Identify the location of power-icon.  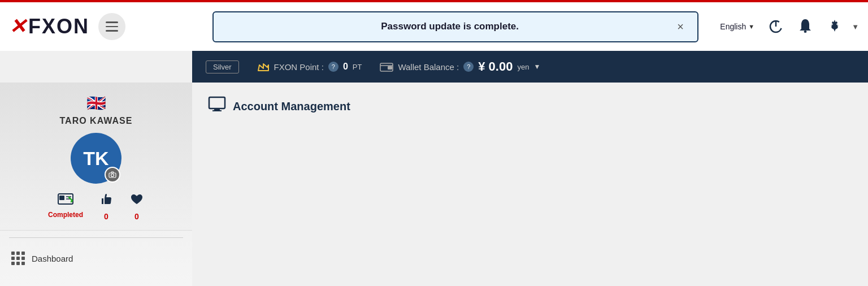
(776, 27).